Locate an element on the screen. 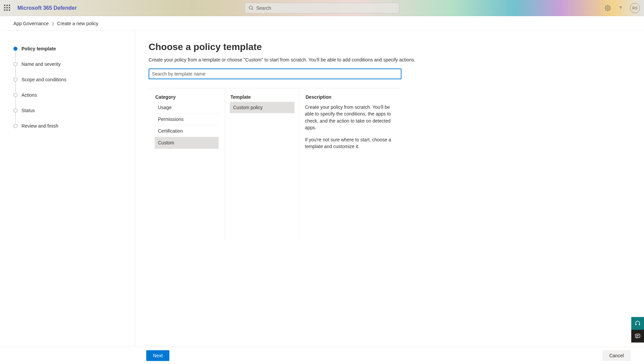  category-item-certification: Certification is located at coordinates (186, 131).